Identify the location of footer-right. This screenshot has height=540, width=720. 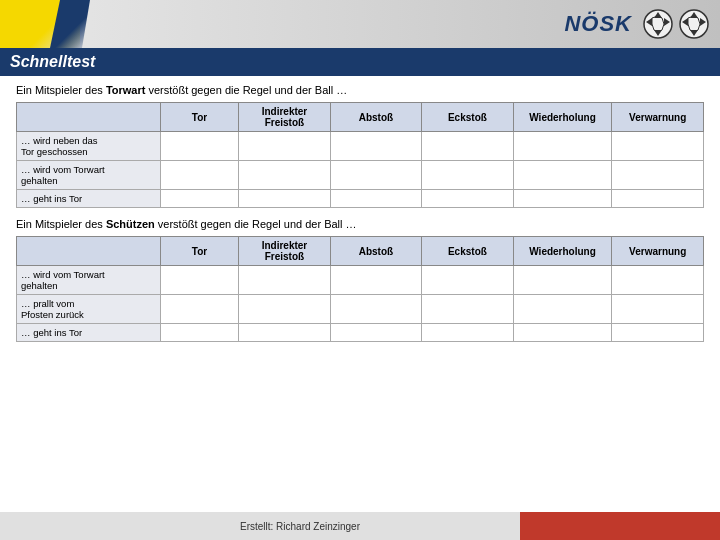
(620, 526).